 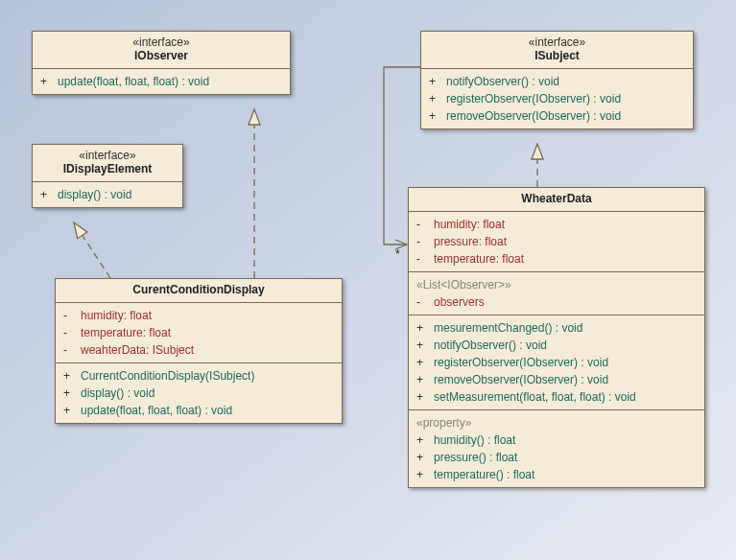 What do you see at coordinates (107, 176) in the screenshot?
I see `class-idisplayelement: «interface» IDisplayElement + display() …` at bounding box center [107, 176].